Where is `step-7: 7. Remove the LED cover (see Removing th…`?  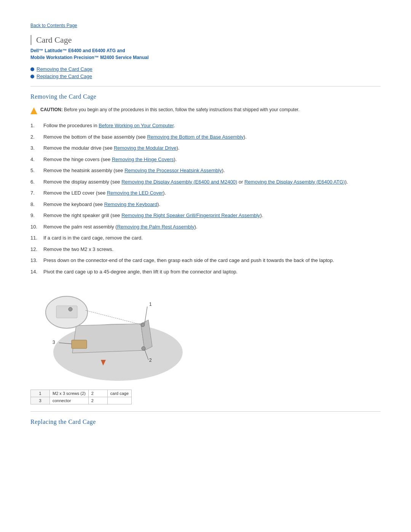
step-7: 7. Remove the LED cover (see Removing th… is located at coordinates (206, 193).